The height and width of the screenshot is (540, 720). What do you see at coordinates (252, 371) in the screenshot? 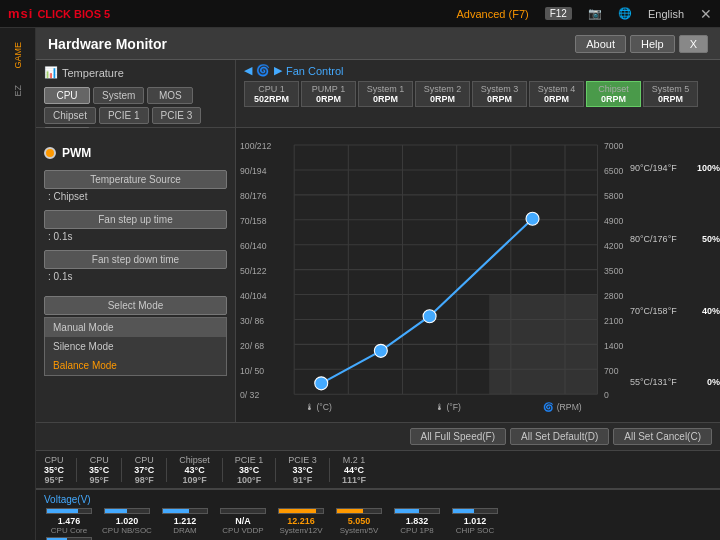
I see `svg-text: 10/ 50` at bounding box center [252, 371].